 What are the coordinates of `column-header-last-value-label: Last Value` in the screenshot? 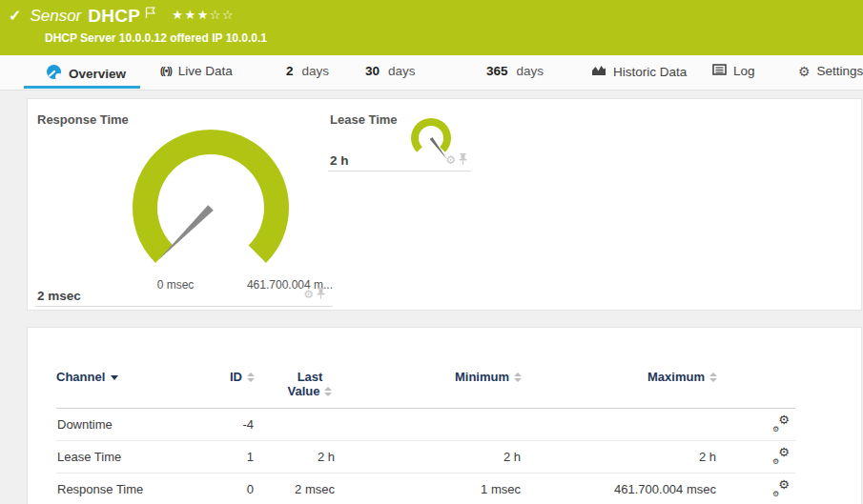 It's located at (305, 384).